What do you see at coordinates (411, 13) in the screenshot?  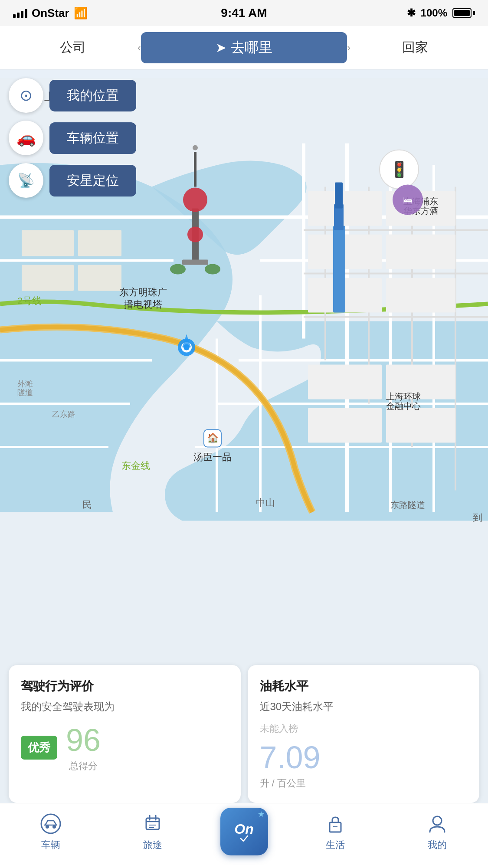 I see `bluetooth-icon: ✱` at bounding box center [411, 13].